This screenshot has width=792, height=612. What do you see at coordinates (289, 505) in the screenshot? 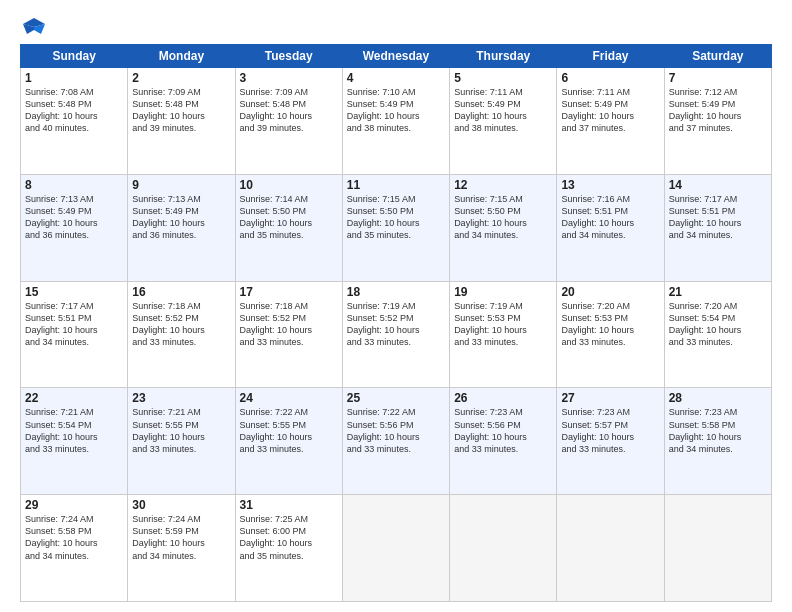
I see `day-number: 31` at bounding box center [289, 505].